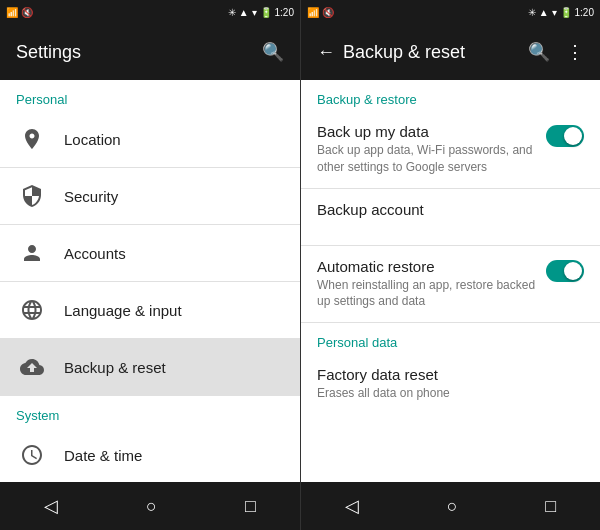  Describe the element at coordinates (550, 506) in the screenshot. I see `recent-button-right: □` at that location.